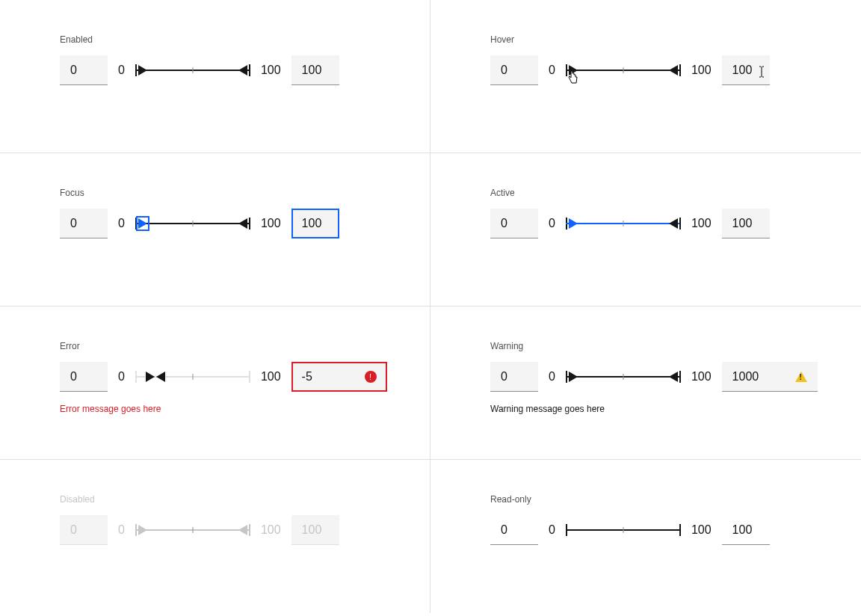 The image size is (861, 616). I want to click on state-disabled: Disabled 0 0 100 100, so click(215, 537).